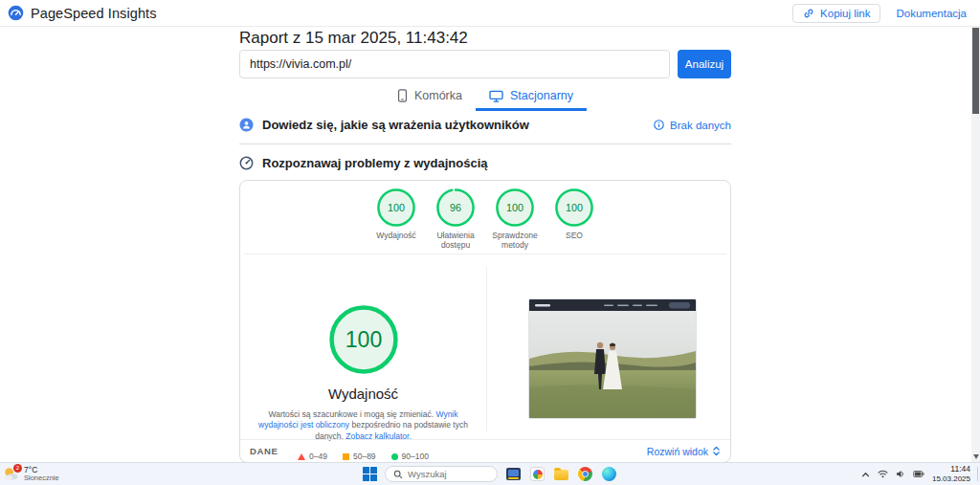 The image size is (980, 485). I want to click on site-screenshot-image, so click(612, 359).